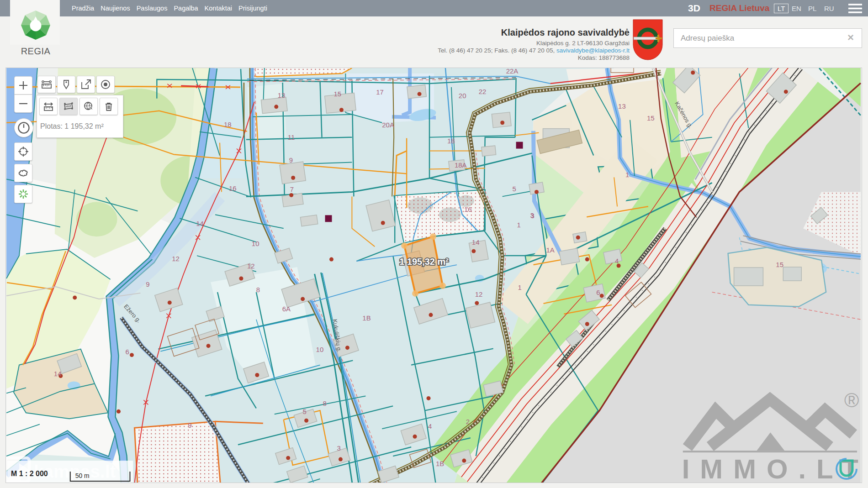  I want to click on svg-text: 20, so click(462, 96).